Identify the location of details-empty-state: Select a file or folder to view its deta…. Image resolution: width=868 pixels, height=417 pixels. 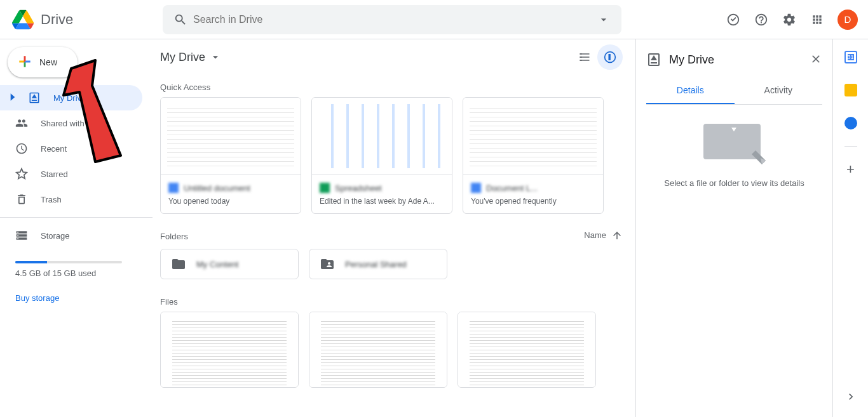
(735, 155).